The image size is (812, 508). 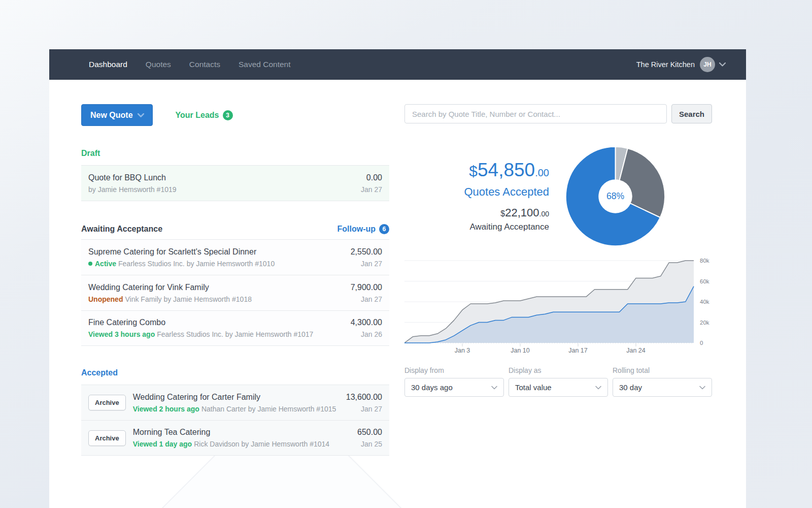 What do you see at coordinates (366, 252) in the screenshot?
I see `quote-amount: 2,550.00` at bounding box center [366, 252].